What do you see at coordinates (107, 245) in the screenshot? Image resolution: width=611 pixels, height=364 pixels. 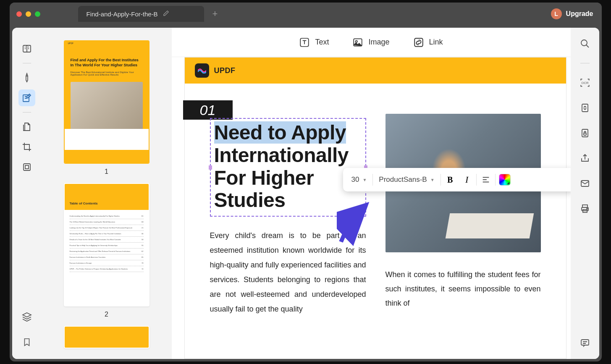 I see `thumbnail-page-2: Table of Contents Understanding the Need…` at bounding box center [107, 245].